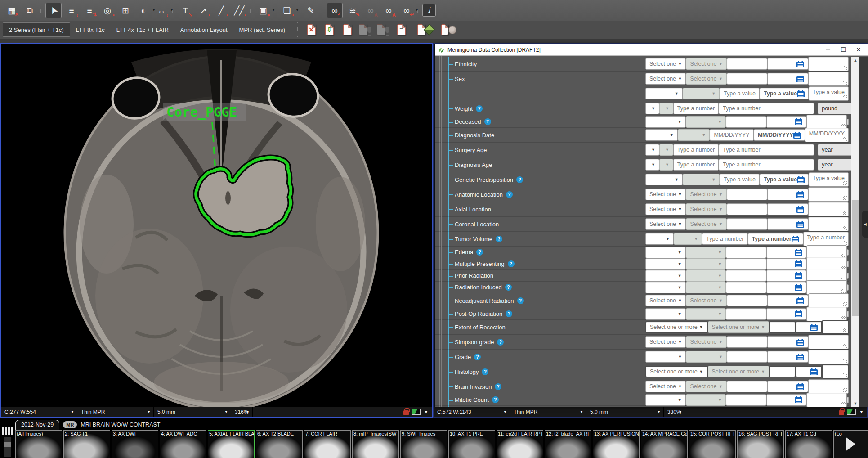 The image size is (868, 458). What do you see at coordinates (426, 413) in the screenshot?
I see `preset-caret-icon: ▼` at bounding box center [426, 413].